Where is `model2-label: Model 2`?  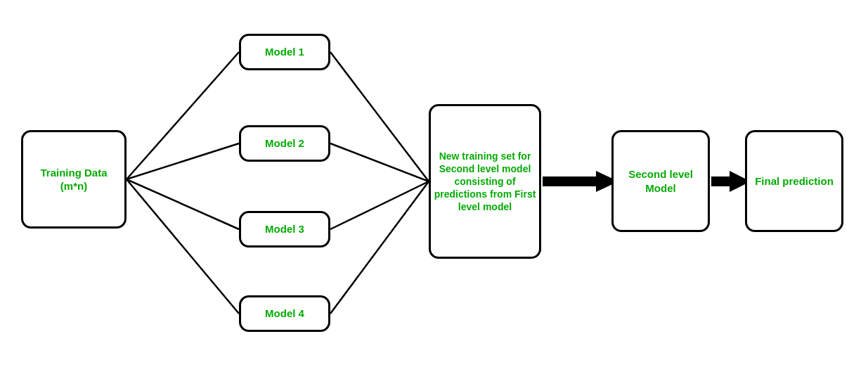 model2-label: Model 2 is located at coordinates (285, 143).